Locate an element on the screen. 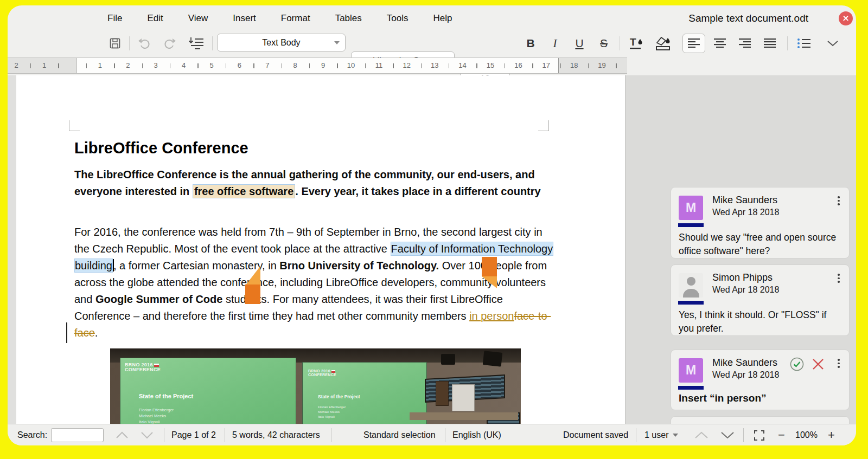 Image resolution: width=868 pixels, height=459 pixels. ruler-number: 11 is located at coordinates (379, 66).